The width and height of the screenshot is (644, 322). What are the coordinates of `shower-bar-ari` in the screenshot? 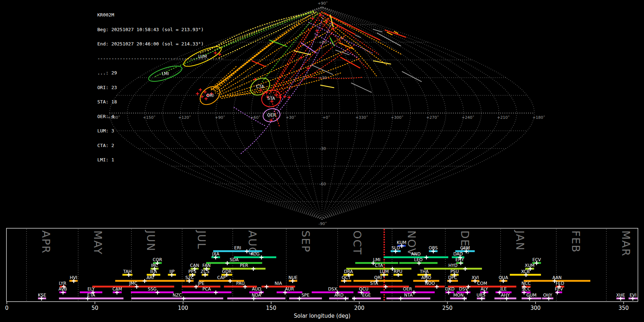 It's located at (150, 281).